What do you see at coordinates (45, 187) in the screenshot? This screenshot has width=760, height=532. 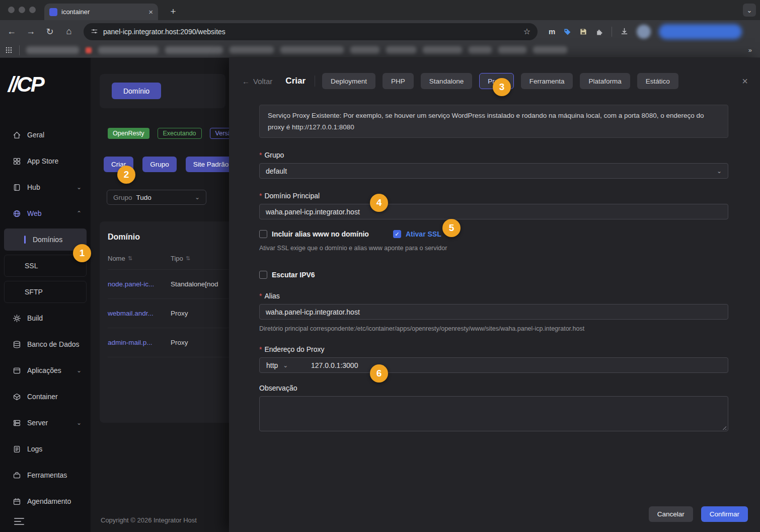 I see `sidebar-item-hub: Hub ⌄` at bounding box center [45, 187].